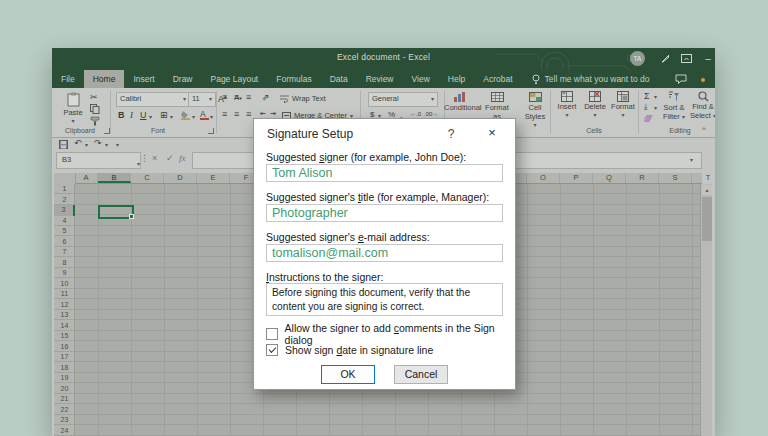 This screenshot has height=436, width=768. What do you see at coordinates (116, 212) in the screenshot?
I see `selected-cell-b3` at bounding box center [116, 212].